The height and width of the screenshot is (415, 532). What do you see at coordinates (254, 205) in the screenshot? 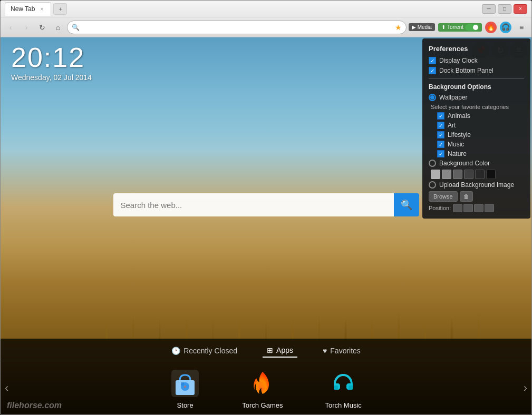
I see `search-input-wrapper` at bounding box center [254, 205].